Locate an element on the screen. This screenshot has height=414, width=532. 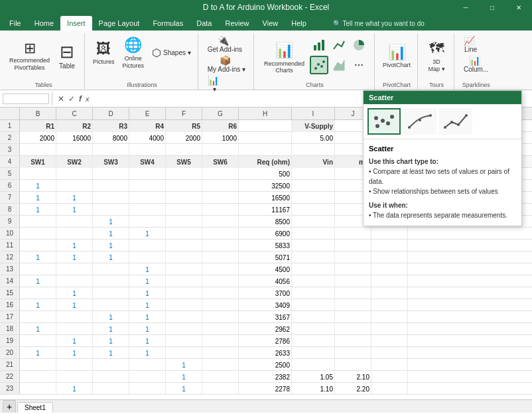
cell: R2 is located at coordinates (74, 126).